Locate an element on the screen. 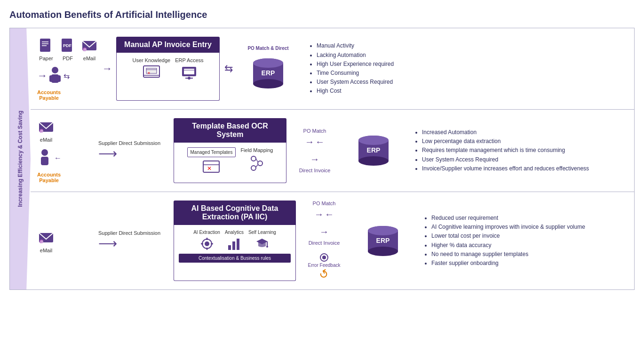 The width and height of the screenshot is (644, 361). bullet-item: No need to manage supplier templates is located at coordinates (530, 254).